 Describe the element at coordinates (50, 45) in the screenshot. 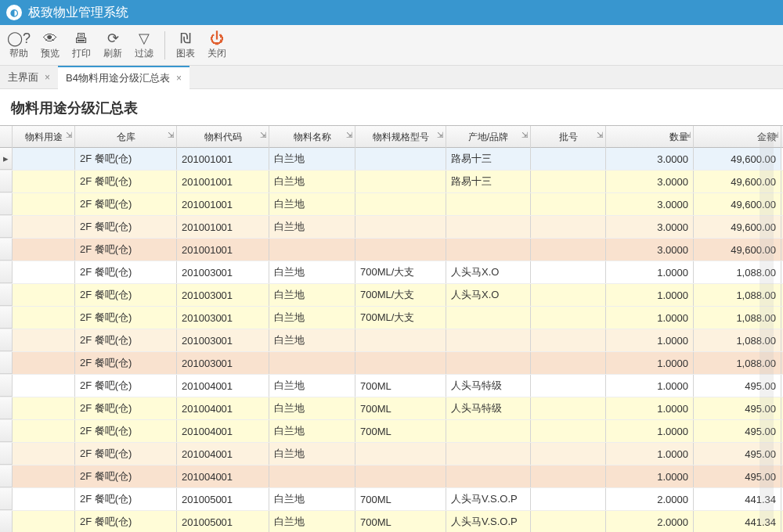

I see `preview-button: 👁预览` at that location.